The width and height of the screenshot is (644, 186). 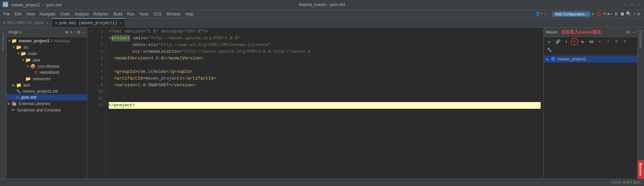 What do you see at coordinates (591, 117) in the screenshot?
I see `maven-tree: ▶ 🔵 maven_project1` at bounding box center [591, 117].